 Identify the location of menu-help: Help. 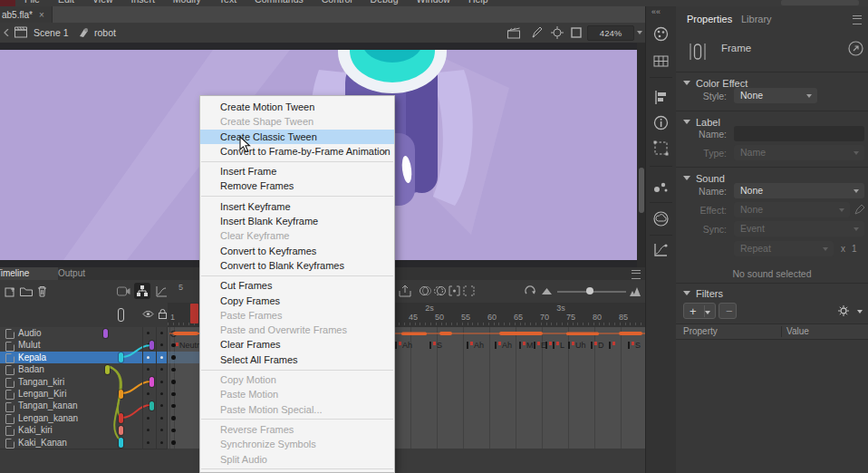
(478, 3).